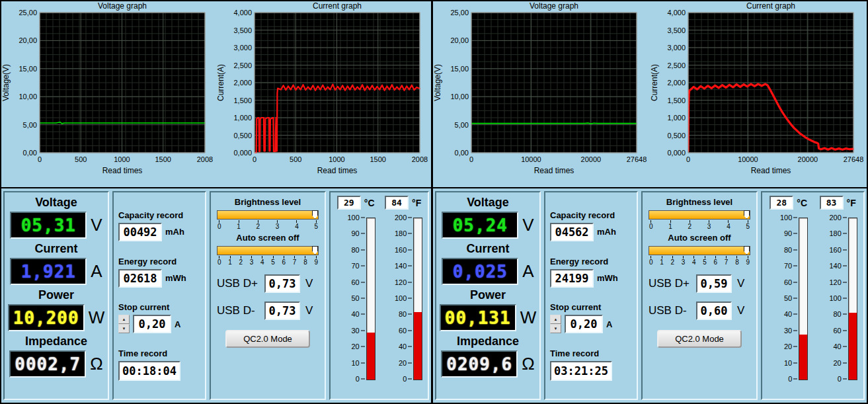  Describe the element at coordinates (461, 125) in the screenshot. I see `svg-text: 5,00` at that location.